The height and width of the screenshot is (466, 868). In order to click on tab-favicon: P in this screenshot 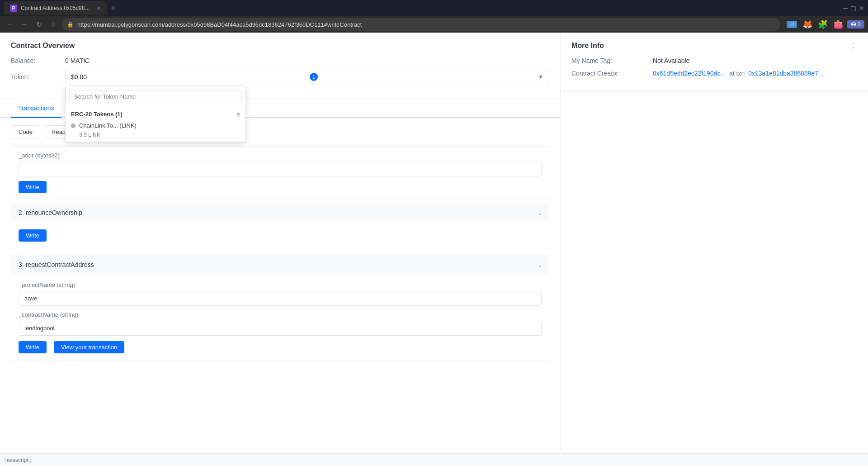, I will do `click(14, 8)`.